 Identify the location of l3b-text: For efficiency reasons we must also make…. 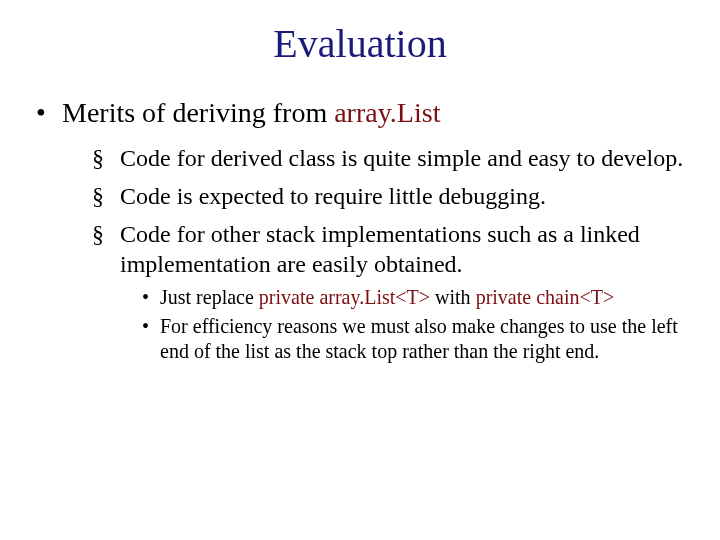
(419, 338).